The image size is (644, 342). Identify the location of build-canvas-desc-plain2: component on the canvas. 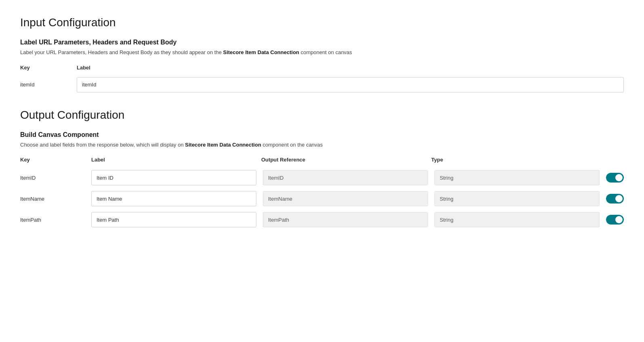
(292, 145).